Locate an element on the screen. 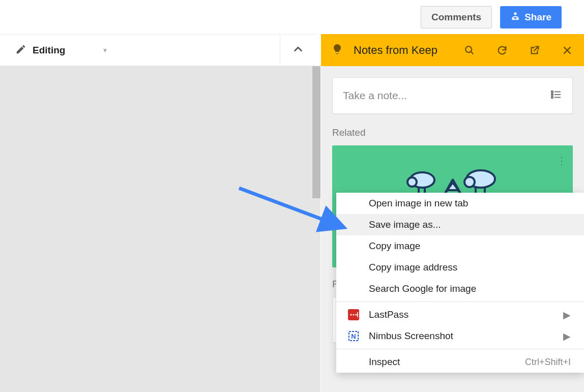 The width and height of the screenshot is (584, 392). dropdown-caret-icon: ▼ is located at coordinates (105, 50).